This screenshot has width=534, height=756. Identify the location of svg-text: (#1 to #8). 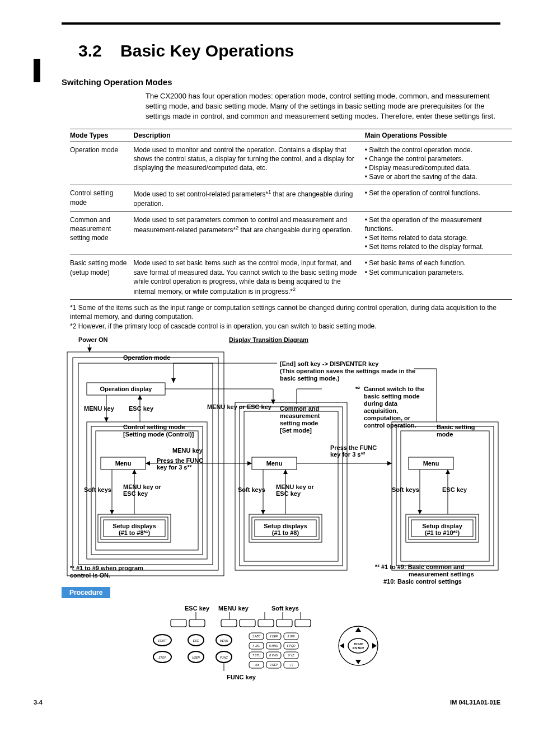
(285, 533).